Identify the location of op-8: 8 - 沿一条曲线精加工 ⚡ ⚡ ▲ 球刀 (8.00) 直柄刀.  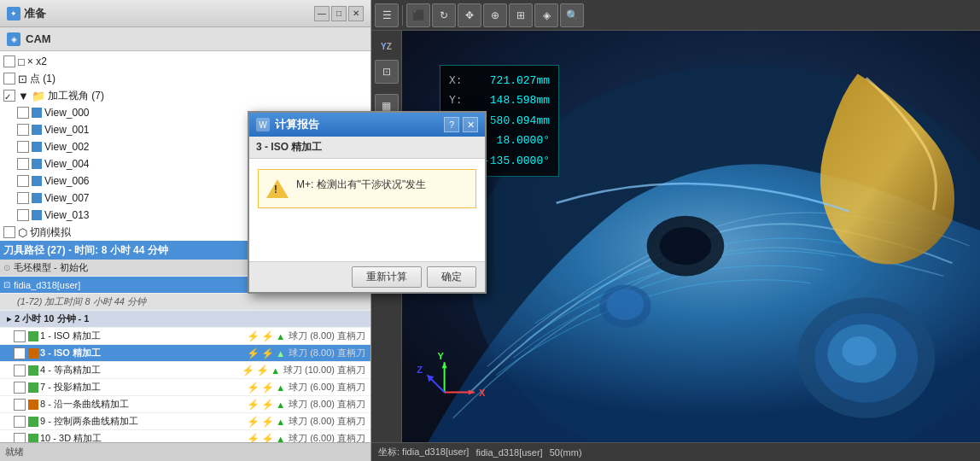
(185, 405).